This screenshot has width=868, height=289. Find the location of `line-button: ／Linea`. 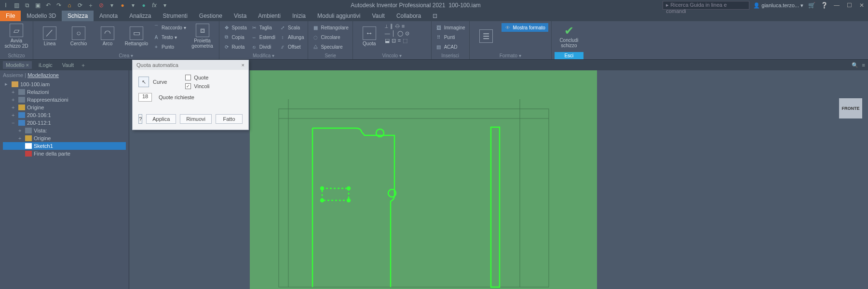

line-button: ／Linea is located at coordinates (50, 36).